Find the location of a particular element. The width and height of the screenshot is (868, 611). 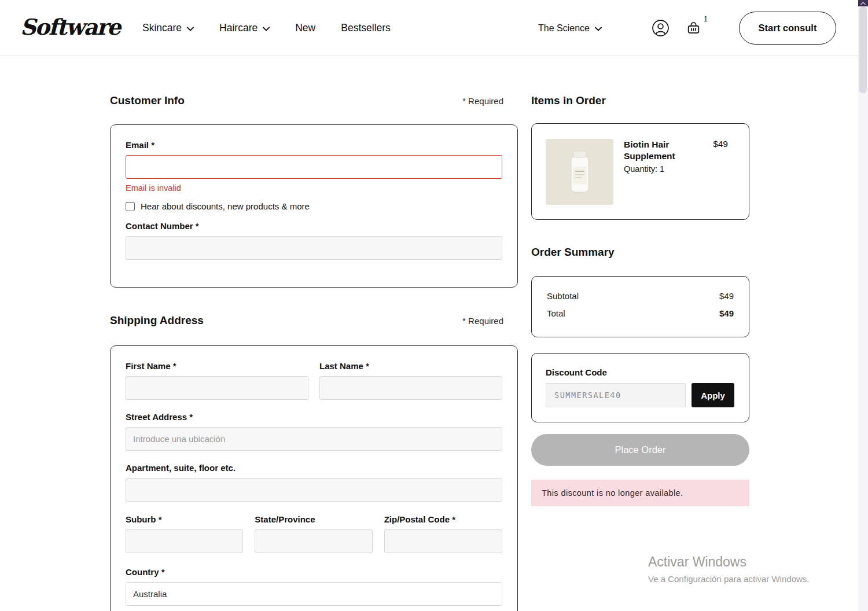

street-address-field is located at coordinates (314, 439).